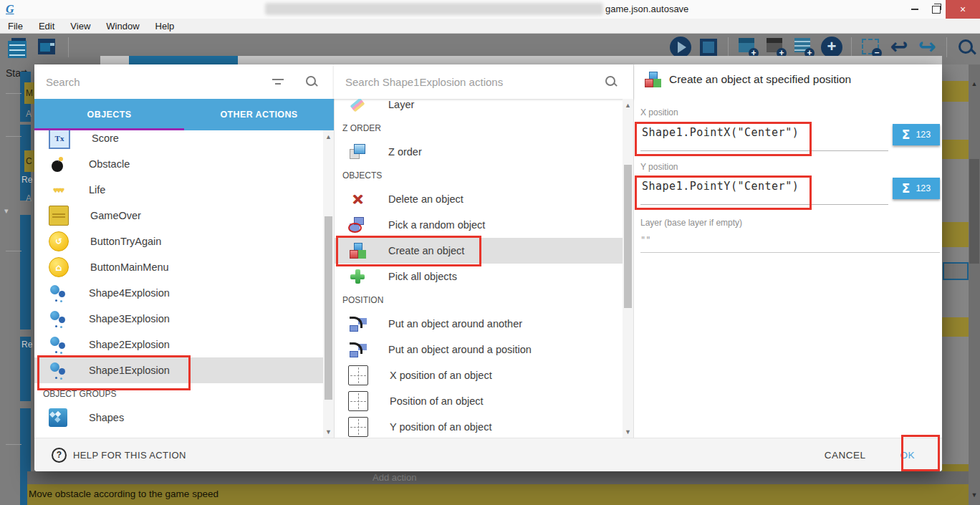  What do you see at coordinates (279, 82) in the screenshot?
I see `filter-icon` at bounding box center [279, 82].